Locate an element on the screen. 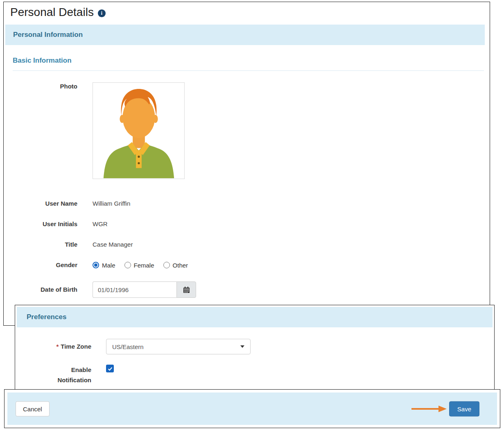 The height and width of the screenshot is (431, 504). avatar-illustration is located at coordinates (138, 131).